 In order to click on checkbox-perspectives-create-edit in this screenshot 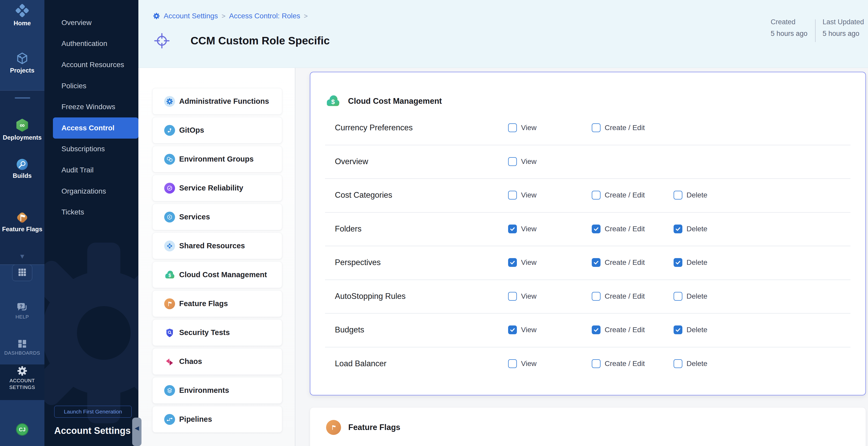, I will do `click(596, 262)`.